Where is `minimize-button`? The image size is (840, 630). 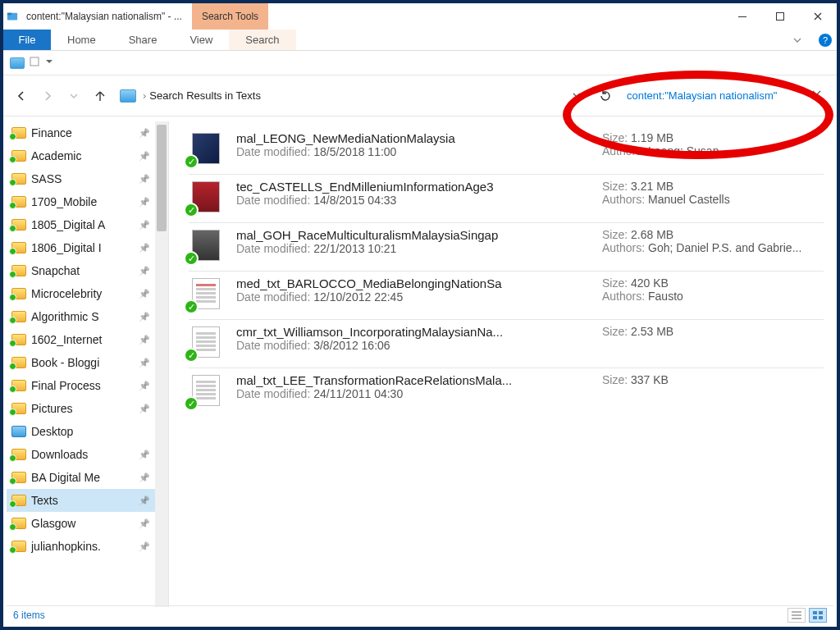 minimize-button is located at coordinates (742, 16).